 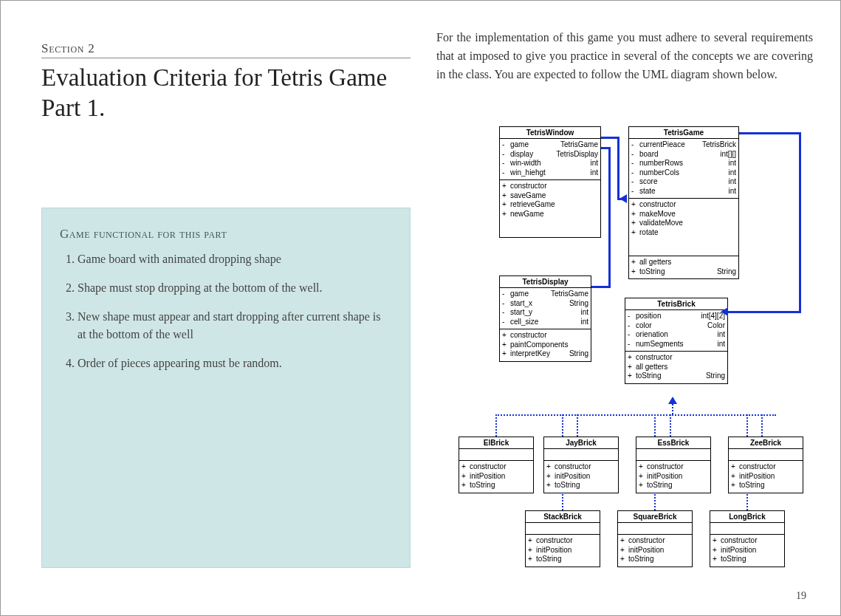 What do you see at coordinates (655, 517) in the screenshot?
I see `uml-class-name: SquareBrick` at bounding box center [655, 517].